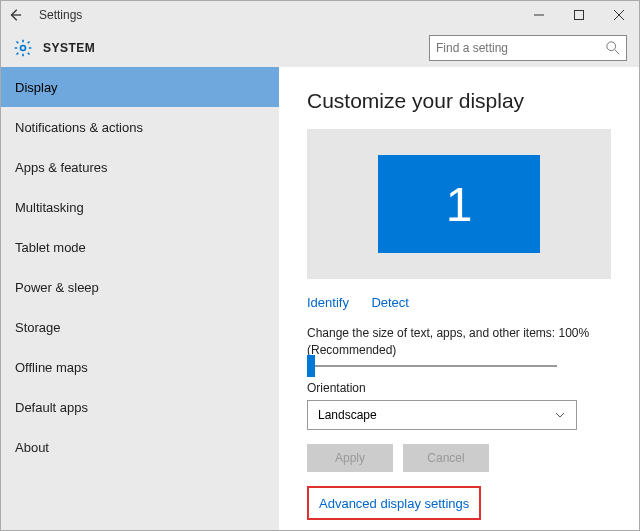 This screenshot has height=531, width=640. I want to click on chevron-down-icon, so click(560, 415).